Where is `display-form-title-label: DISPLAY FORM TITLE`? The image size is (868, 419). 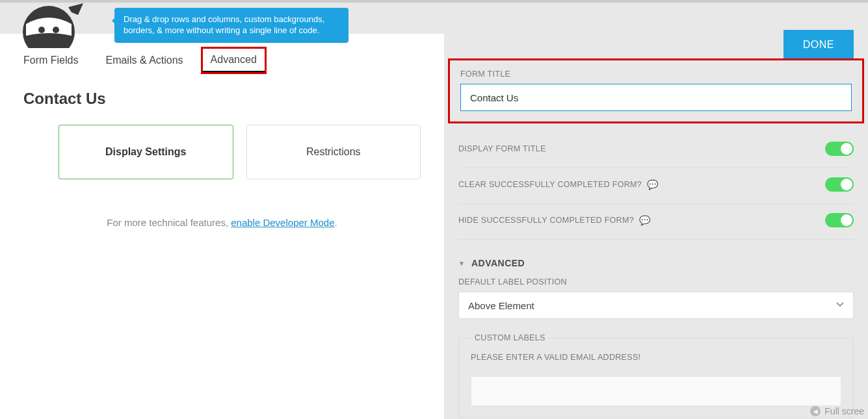 display-form-title-label: DISPLAY FORM TITLE is located at coordinates (502, 149).